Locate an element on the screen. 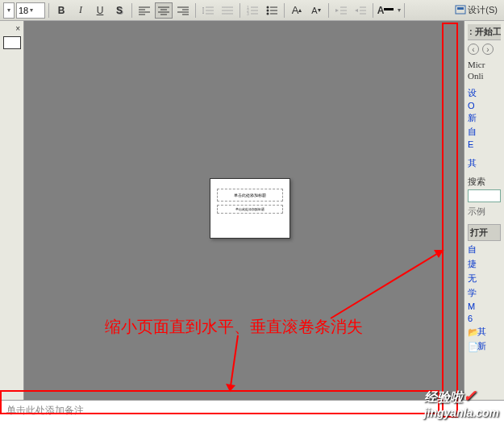 This screenshot has height=424, width=504. watermark: 经验啦✓ jingyanla.com is located at coordinates (461, 403).